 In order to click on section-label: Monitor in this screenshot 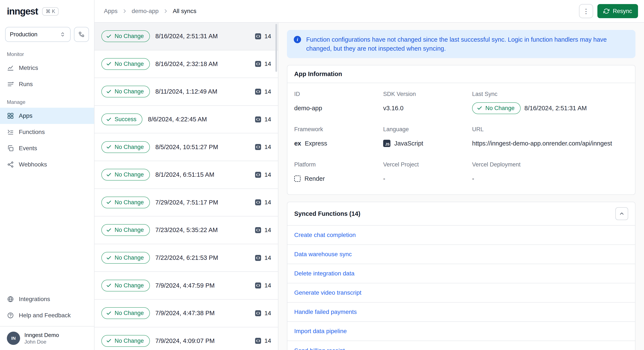, I will do `click(47, 52)`.